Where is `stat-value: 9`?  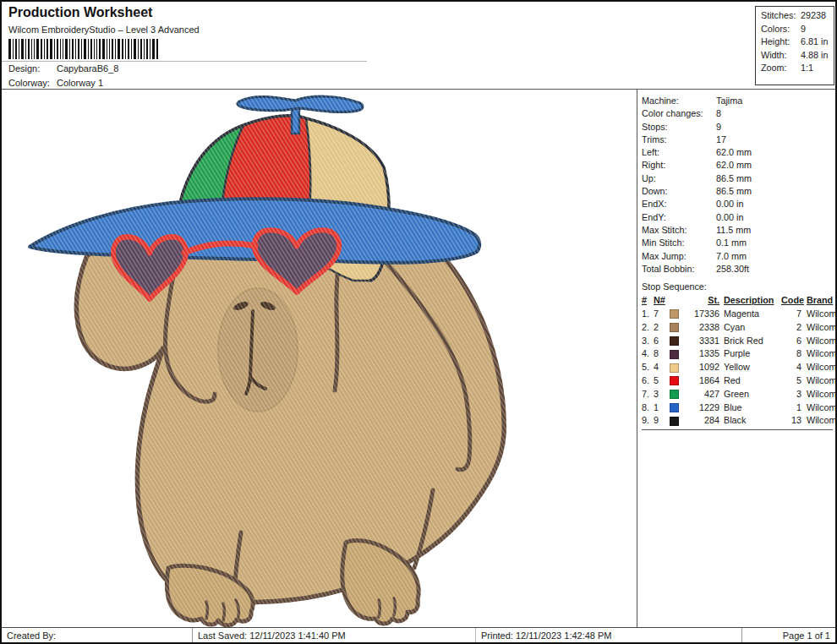
stat-value: 9 is located at coordinates (803, 30).